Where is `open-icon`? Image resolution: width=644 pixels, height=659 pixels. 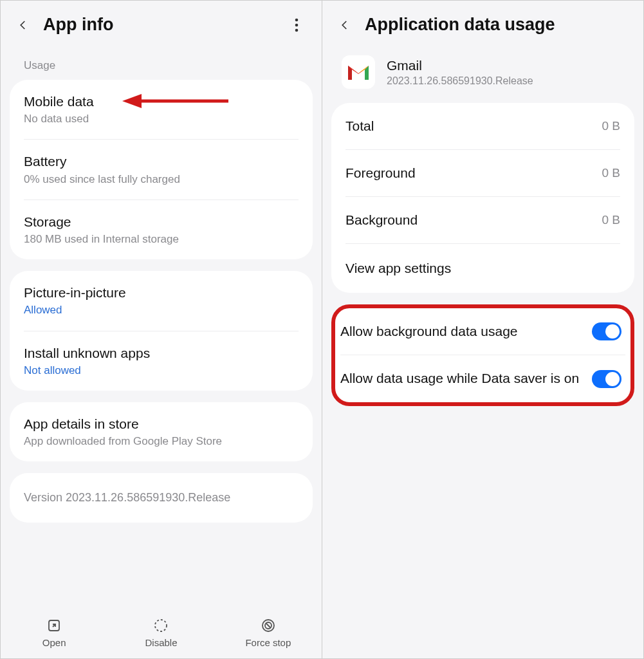 open-icon is located at coordinates (54, 626).